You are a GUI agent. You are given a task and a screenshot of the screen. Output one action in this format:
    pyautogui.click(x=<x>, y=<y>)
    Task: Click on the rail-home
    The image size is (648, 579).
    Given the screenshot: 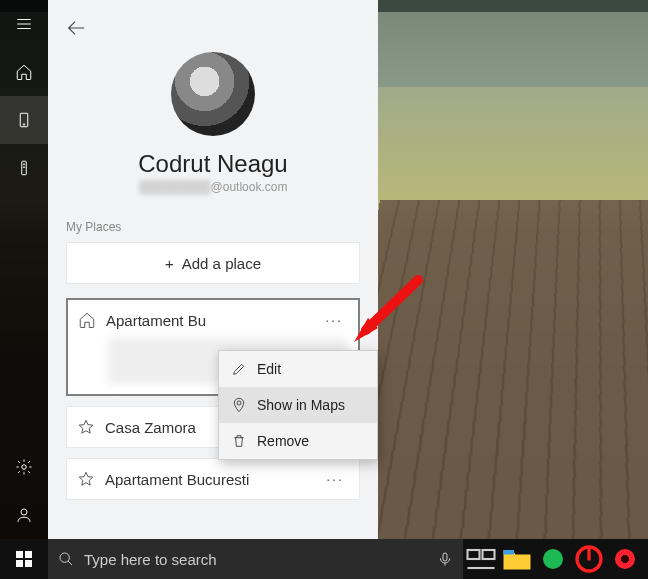 What is the action you would take?
    pyautogui.click(x=24, y=72)
    